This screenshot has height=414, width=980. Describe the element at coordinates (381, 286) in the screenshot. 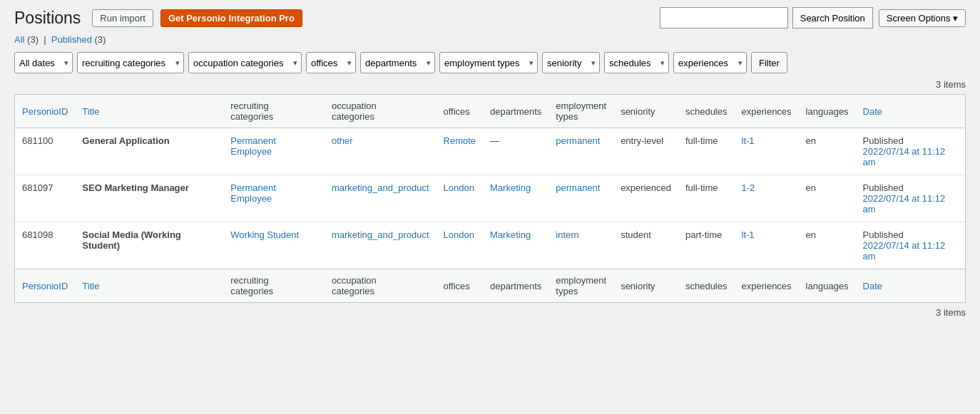

I see `foot-occupation-categories: occupationcategories` at that location.